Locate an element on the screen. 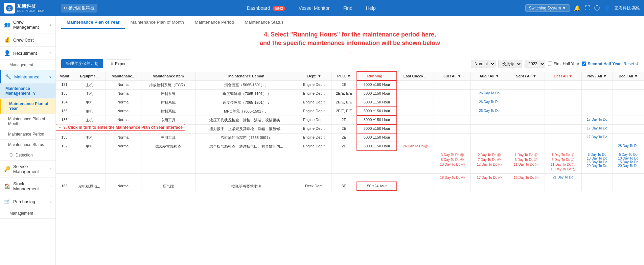 The image size is (644, 265). sidebar-item-plan-year: Maintenance Plan of Year is located at coordinates (28, 106).